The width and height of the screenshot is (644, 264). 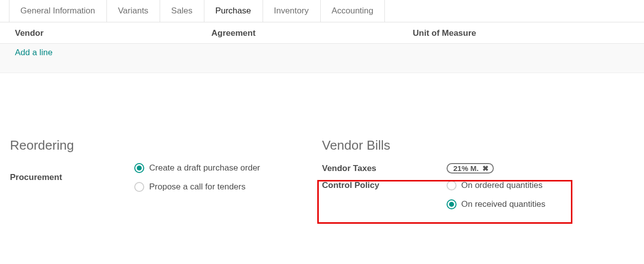 I want to click on procurement-field: Procurement Create a draft purchase orde…, so click(x=166, y=177).